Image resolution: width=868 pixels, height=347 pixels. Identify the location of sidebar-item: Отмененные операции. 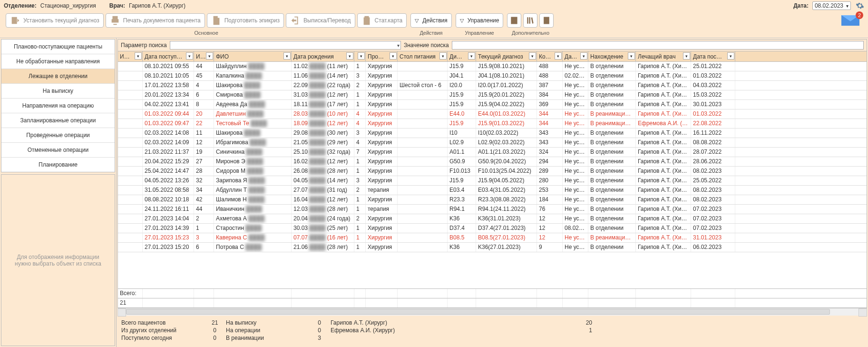
(58, 150).